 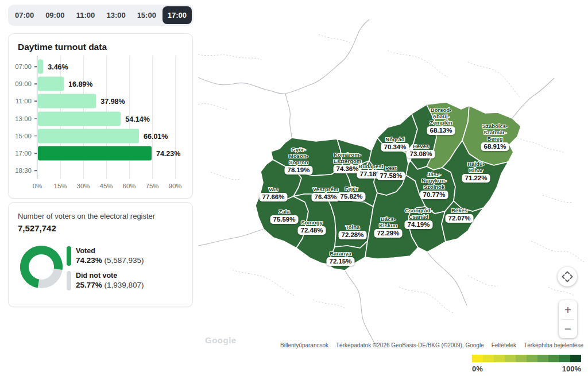 What do you see at coordinates (410, 346) in the screenshot?
I see `map-data-credit: Térképadatok ©2026 GeoBasis-DE/BKG (©200…` at bounding box center [410, 346].